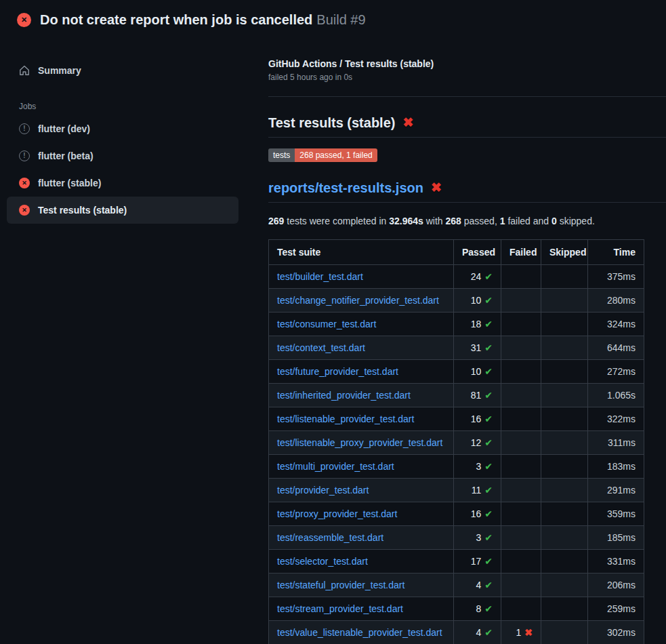  What do you see at coordinates (24, 20) in the screenshot?
I see `x-circle-icon: ✕` at bounding box center [24, 20].